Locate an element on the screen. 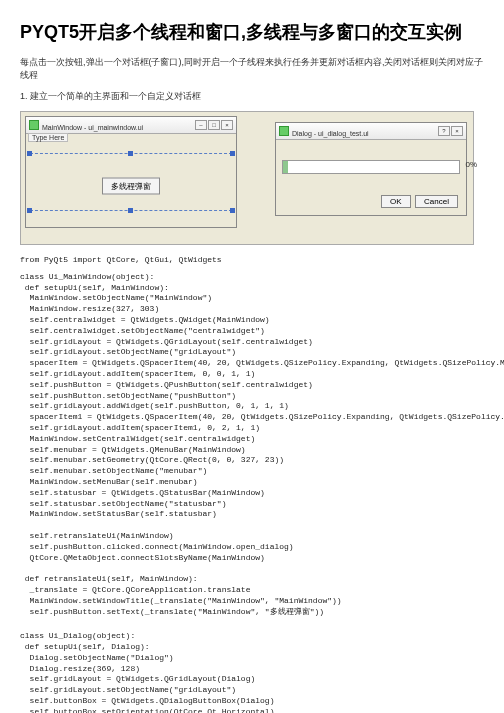 The image size is (504, 713). page-title: PYQT5开启多个线程和窗口,多线程与多窗口的交互实例 is located at coordinates (252, 32).